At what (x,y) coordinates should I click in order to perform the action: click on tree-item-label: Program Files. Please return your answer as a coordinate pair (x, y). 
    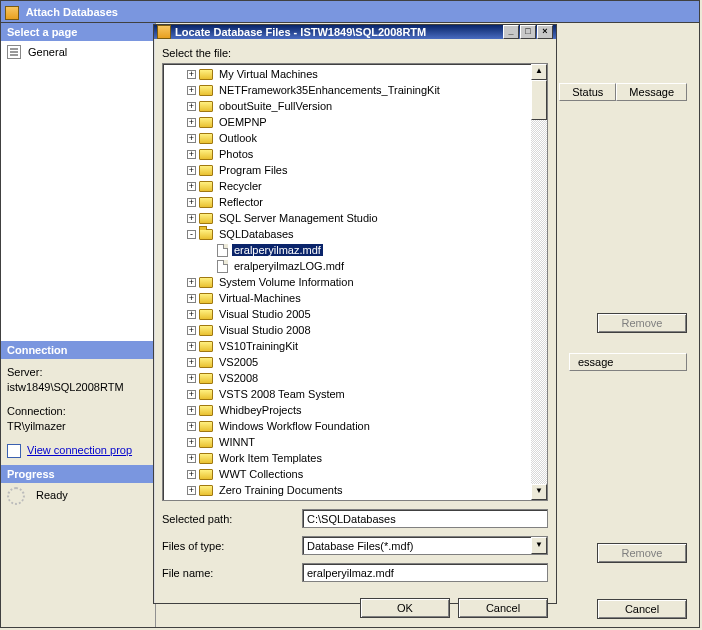
    Looking at the image, I should click on (253, 170).